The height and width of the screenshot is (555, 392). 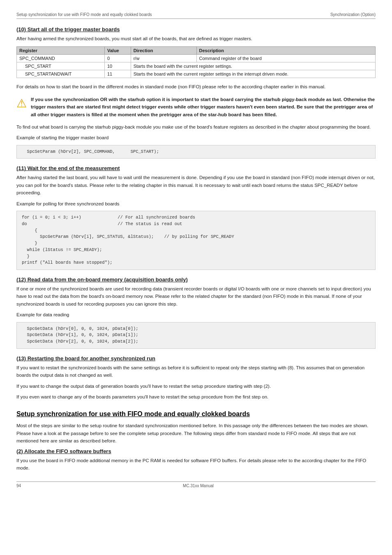 I want to click on footer-page-number: 94, so click(x=19, y=486).